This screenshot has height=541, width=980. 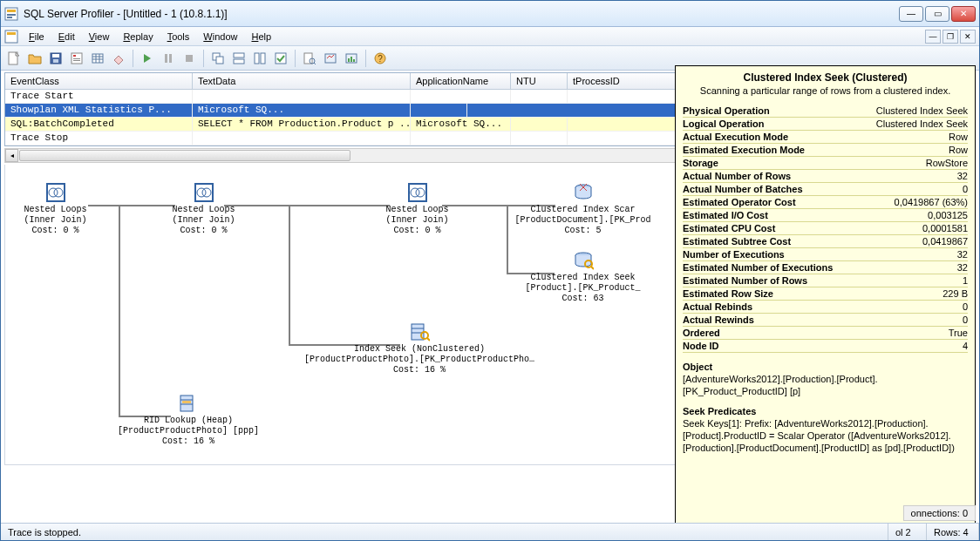 I want to click on mdi-icon, so click(x=11, y=37).